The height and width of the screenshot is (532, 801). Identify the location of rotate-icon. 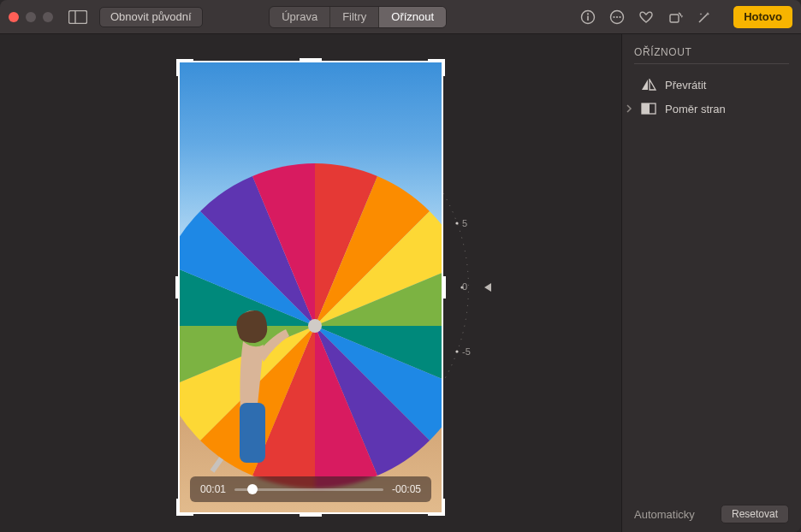
(675, 17).